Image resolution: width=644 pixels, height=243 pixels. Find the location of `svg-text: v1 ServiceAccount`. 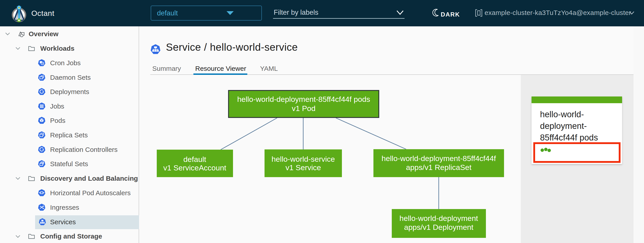

svg-text: v1 ServiceAccount is located at coordinates (195, 168).